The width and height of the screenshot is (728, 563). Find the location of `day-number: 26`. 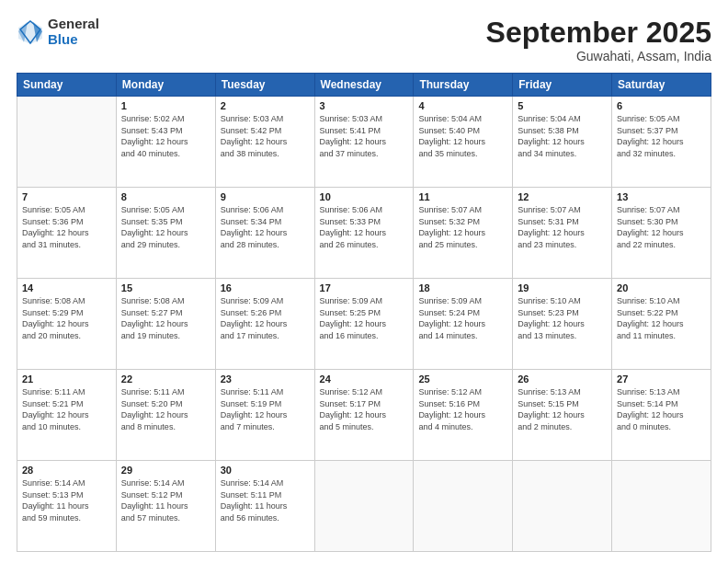

day-number: 26 is located at coordinates (563, 379).